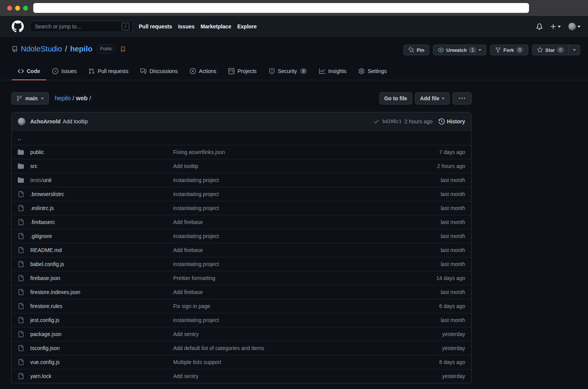 The image size is (588, 389). What do you see at coordinates (558, 26) in the screenshot?
I see `header-actions` at bounding box center [558, 26].